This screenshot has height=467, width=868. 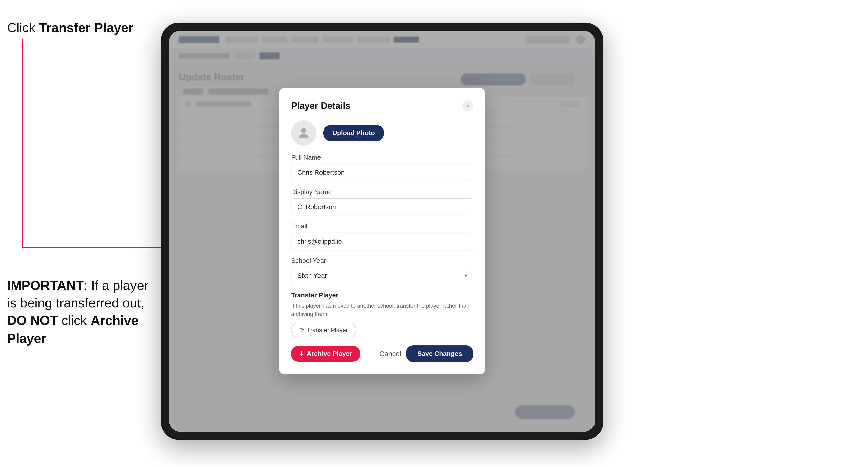 I want to click on instruction-bold: Transfer Player, so click(x=86, y=28).